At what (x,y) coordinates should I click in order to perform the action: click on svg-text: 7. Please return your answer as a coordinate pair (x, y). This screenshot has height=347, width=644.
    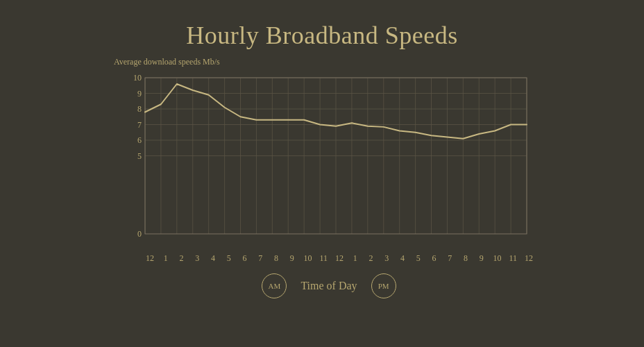
    Looking at the image, I should click on (139, 125).